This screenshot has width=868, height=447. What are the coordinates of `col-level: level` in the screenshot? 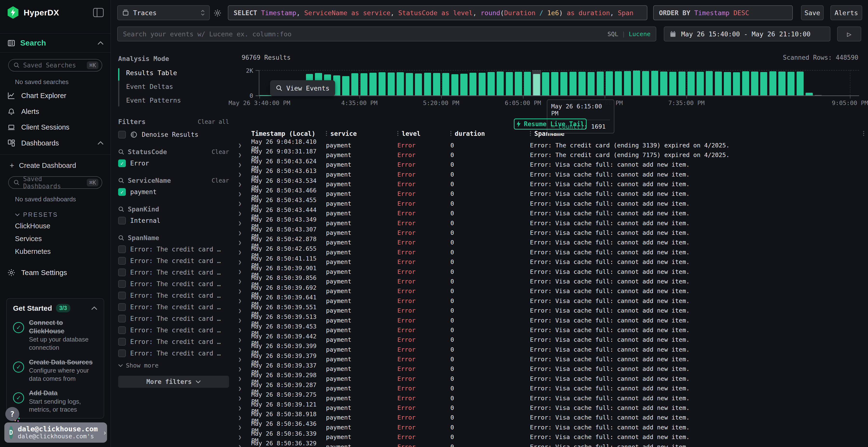 It's located at (411, 134).